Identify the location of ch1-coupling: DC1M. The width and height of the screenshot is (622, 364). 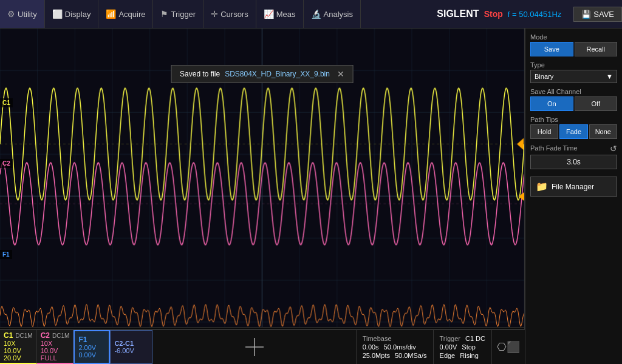
(24, 336).